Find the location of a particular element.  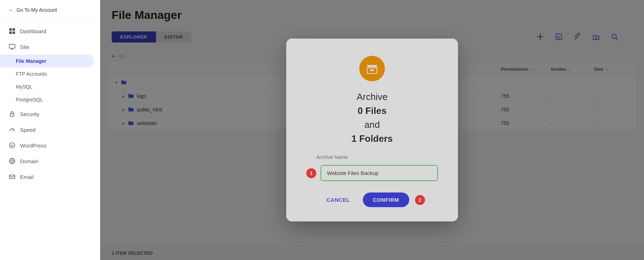

sidebar-item-security: Security is located at coordinates (50, 114).